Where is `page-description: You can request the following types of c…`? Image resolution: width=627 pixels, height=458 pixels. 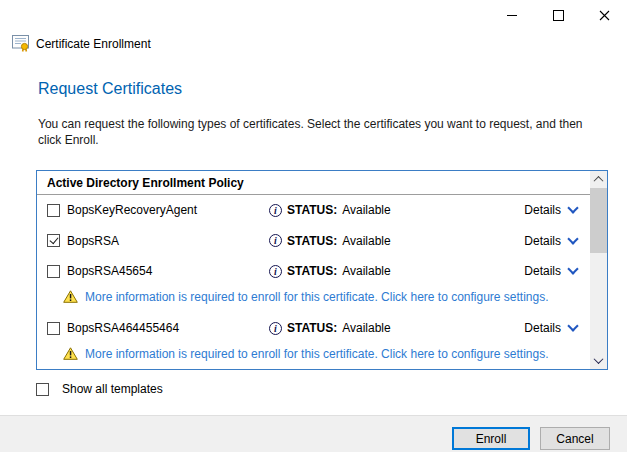
page-description: You can request the following types of c… is located at coordinates (317, 132).